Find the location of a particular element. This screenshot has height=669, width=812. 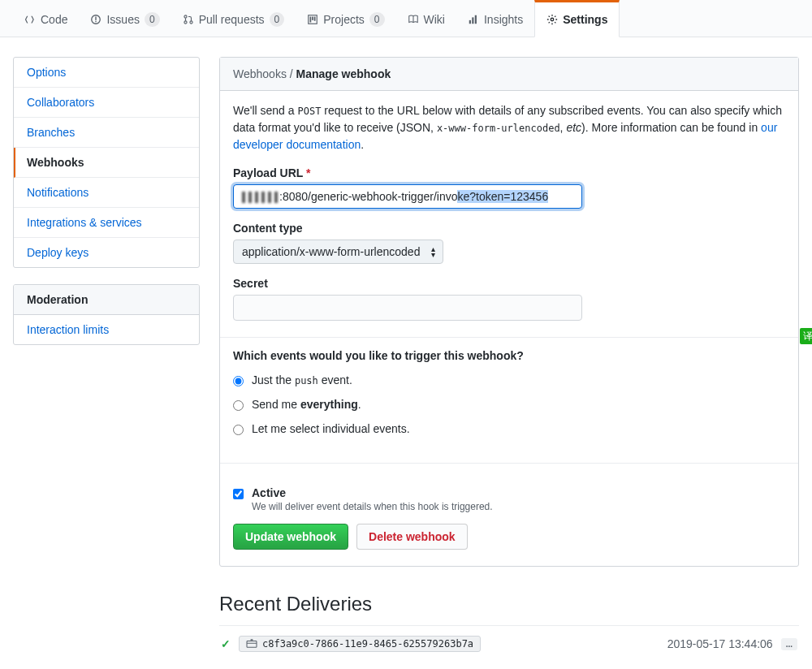

tab-issues: Issues 0 is located at coordinates (125, 18).